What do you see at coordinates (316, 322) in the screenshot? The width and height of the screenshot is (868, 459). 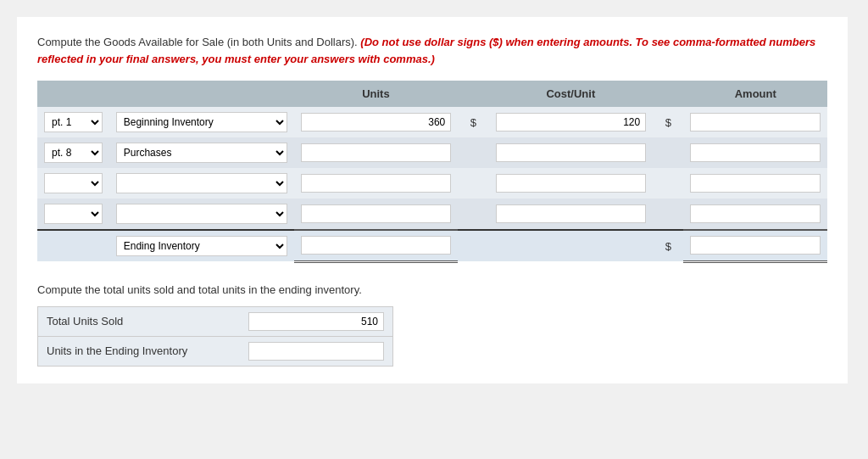 I see `total-units-sold-input` at bounding box center [316, 322].